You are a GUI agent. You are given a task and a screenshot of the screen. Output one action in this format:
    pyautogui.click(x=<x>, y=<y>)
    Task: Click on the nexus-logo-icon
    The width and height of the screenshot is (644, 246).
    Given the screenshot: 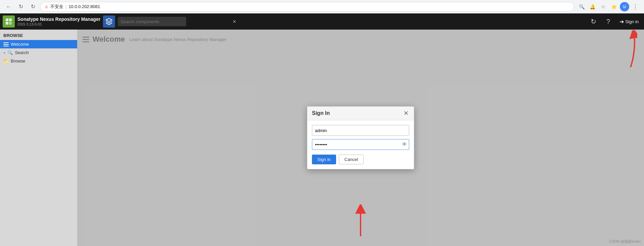 What is the action you would take?
    pyautogui.click(x=9, y=22)
    